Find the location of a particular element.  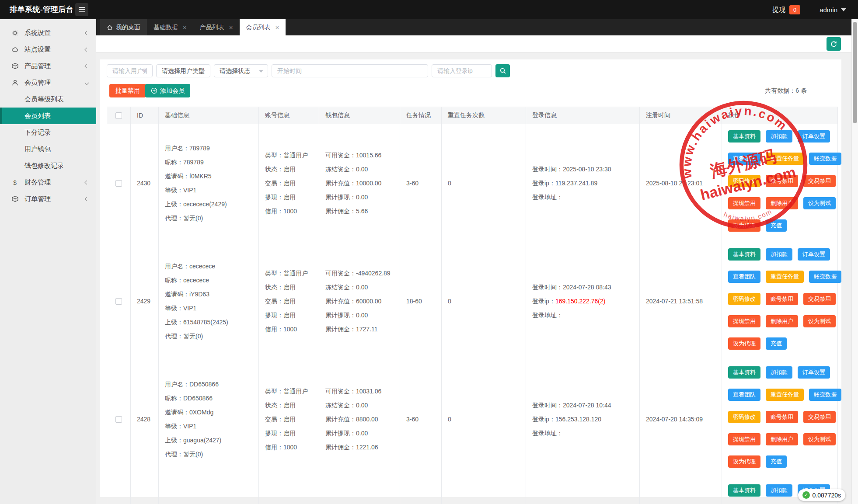

info-line: 累计佣金：5.66 is located at coordinates (363, 211).